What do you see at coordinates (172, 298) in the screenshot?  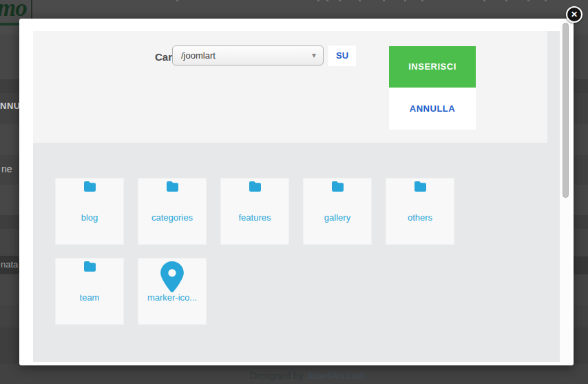 I see `file-tile-label: marker-ico...` at bounding box center [172, 298].